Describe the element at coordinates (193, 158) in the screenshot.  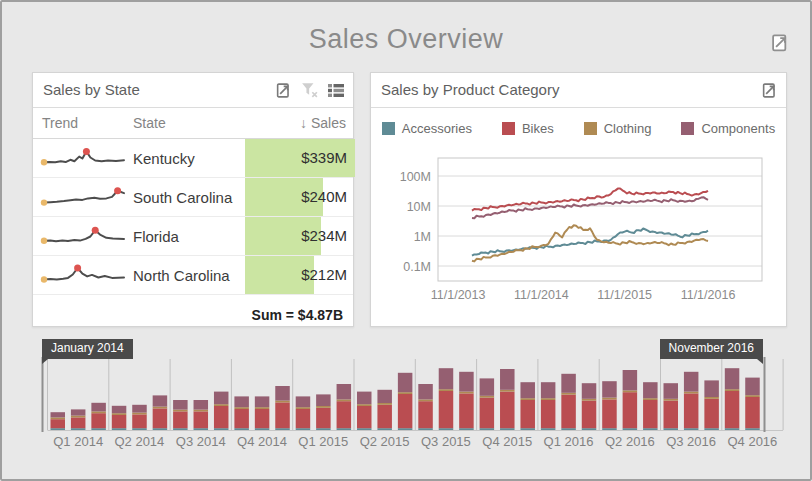
I see `table-row: Kentucky $339M` at that location.